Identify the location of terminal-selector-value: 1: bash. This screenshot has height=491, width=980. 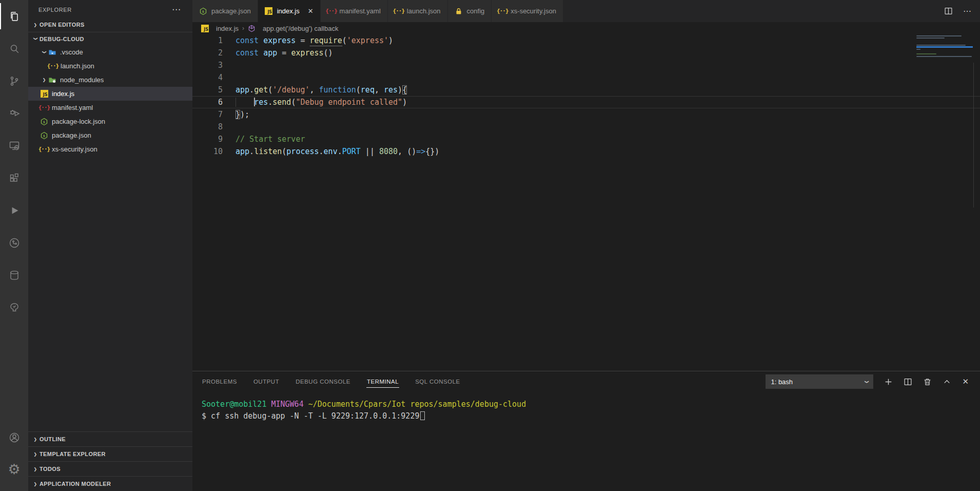
(782, 382).